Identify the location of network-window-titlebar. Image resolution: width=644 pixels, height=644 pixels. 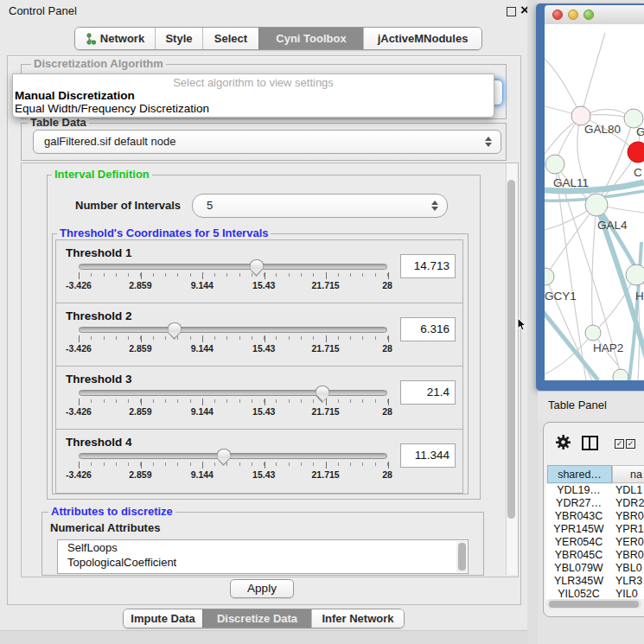
(595, 16).